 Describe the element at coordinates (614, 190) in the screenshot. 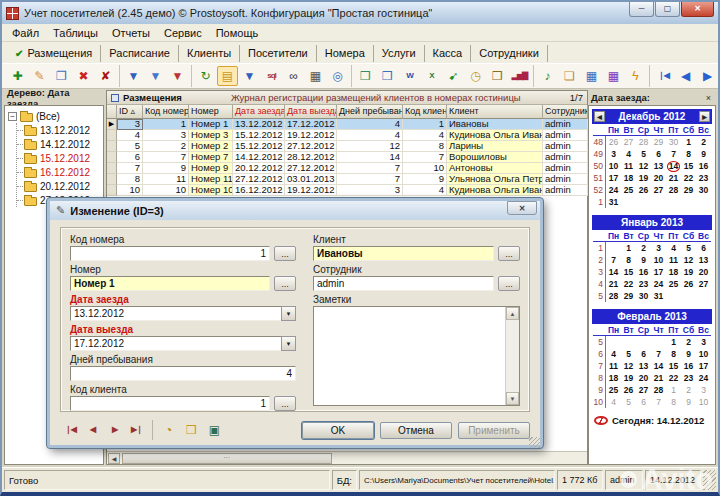

I see `day-cell: 24` at that location.